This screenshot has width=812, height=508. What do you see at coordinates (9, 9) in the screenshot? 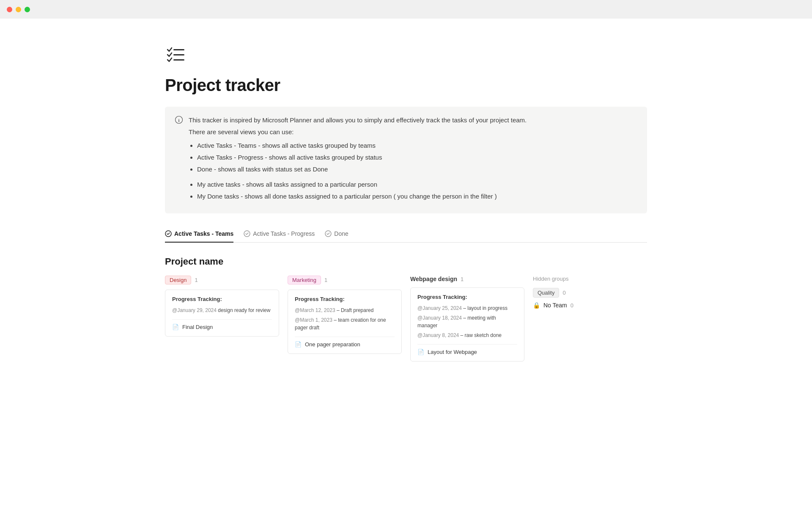
I see `close-button` at bounding box center [9, 9].